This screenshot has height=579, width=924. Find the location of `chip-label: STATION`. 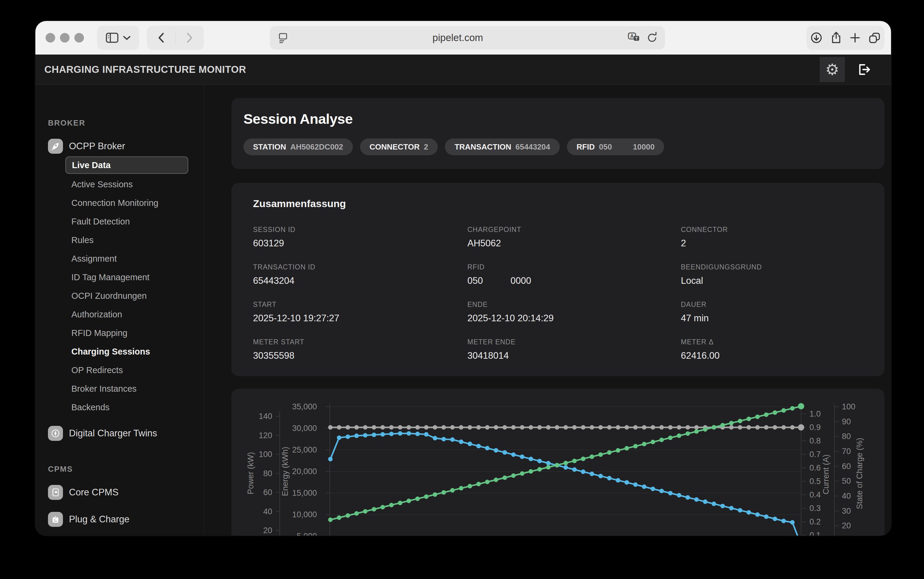

chip-label: STATION is located at coordinates (270, 147).